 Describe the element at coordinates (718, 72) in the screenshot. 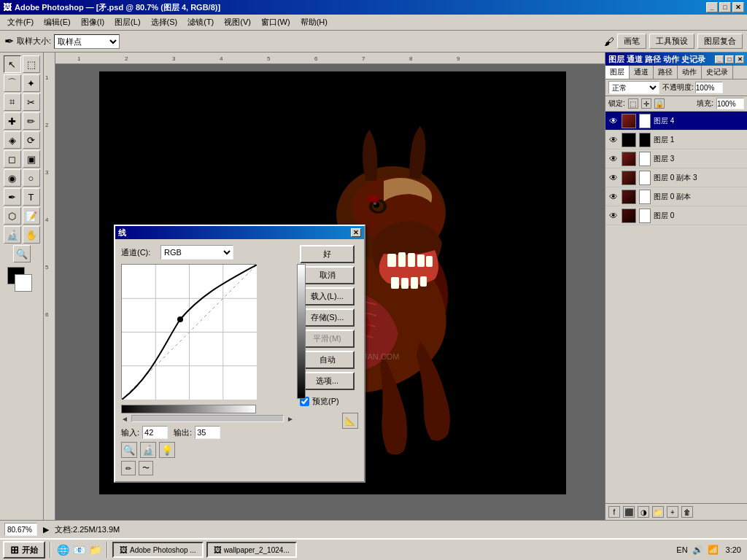

I see `tab-history: 史记录` at that location.